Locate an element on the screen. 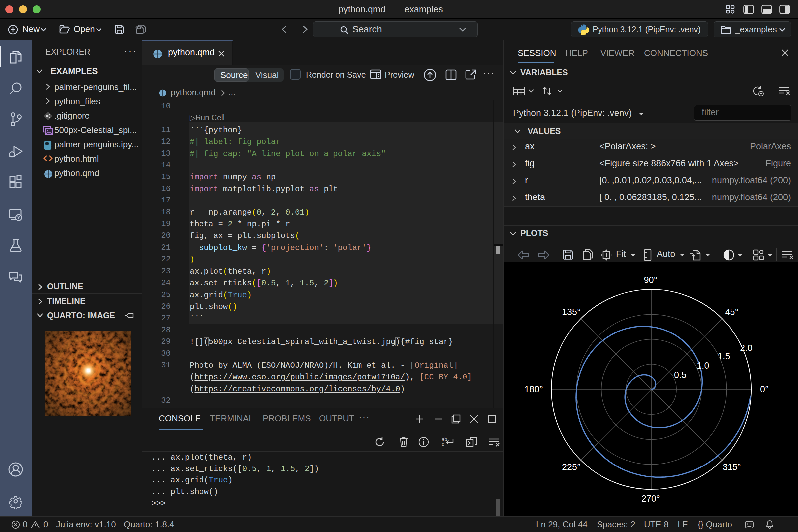  svg-text: 225° is located at coordinates (571, 467).